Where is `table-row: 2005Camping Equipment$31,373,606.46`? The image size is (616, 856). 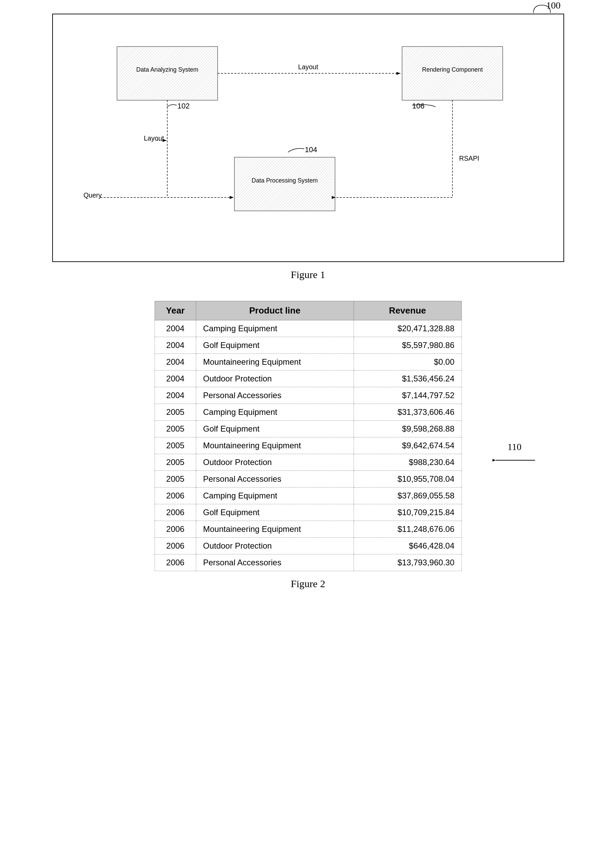
table-row: 2005Camping Equipment$31,373,606.46 is located at coordinates (308, 412).